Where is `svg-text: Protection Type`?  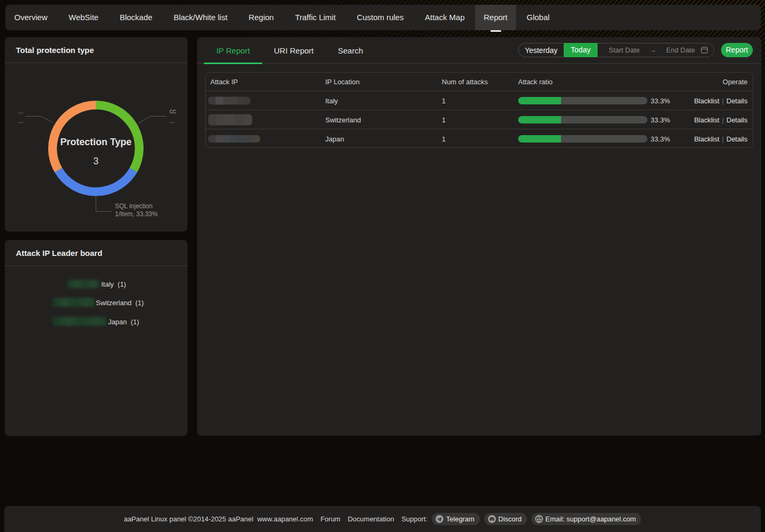
svg-text: Protection Type is located at coordinates (96, 142).